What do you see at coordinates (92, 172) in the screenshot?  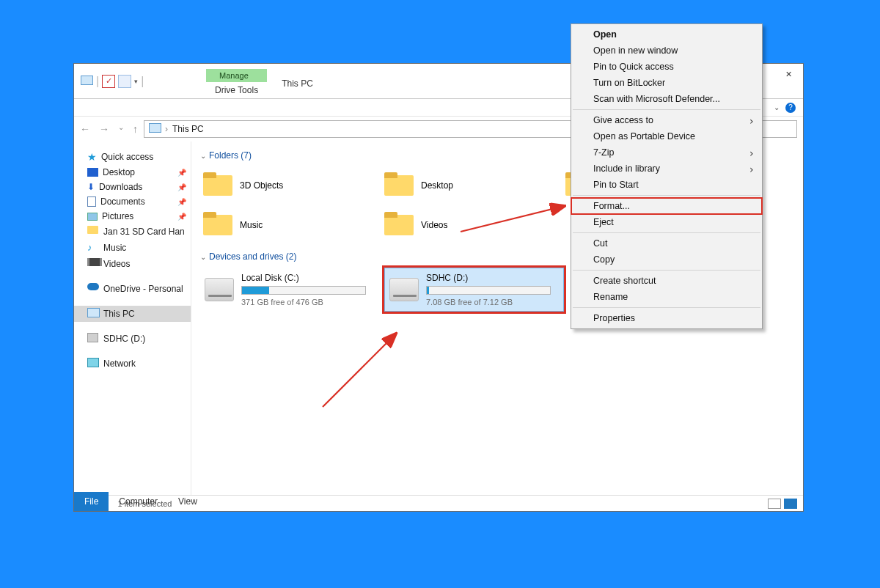 I see `desktop-icon` at bounding box center [92, 172].